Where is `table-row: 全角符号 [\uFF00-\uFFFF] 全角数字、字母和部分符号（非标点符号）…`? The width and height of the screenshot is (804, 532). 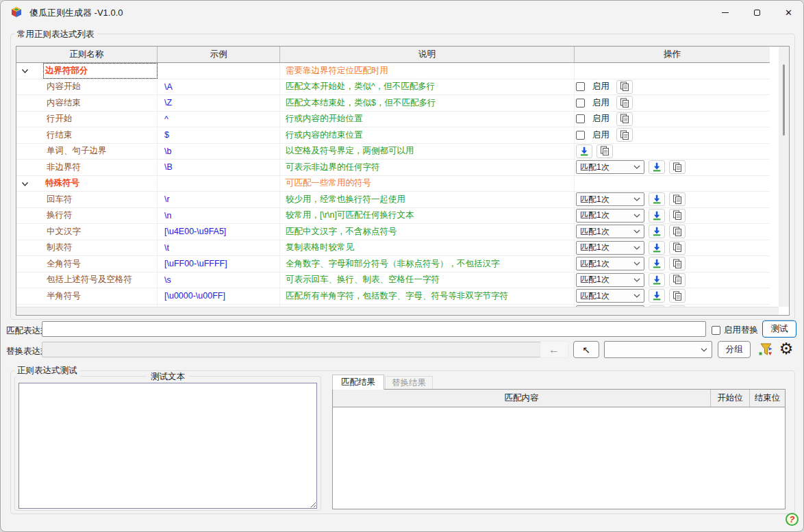
table-row: 全角符号 [\uFF00-\uFFFF] 全角数字、字母和部分符号（非标点符号）… is located at coordinates (393, 264).